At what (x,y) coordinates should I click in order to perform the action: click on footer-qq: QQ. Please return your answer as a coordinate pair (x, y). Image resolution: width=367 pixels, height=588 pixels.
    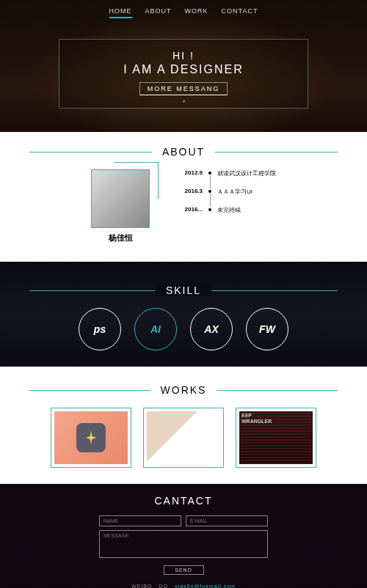
    Looking at the image, I should click on (163, 586).